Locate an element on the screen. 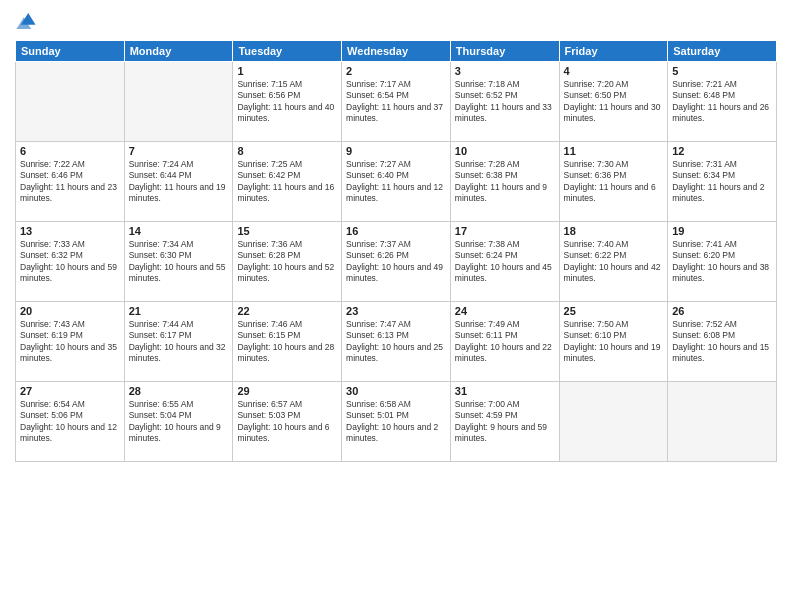 The width and height of the screenshot is (792, 612). logo-icon is located at coordinates (26, 21).